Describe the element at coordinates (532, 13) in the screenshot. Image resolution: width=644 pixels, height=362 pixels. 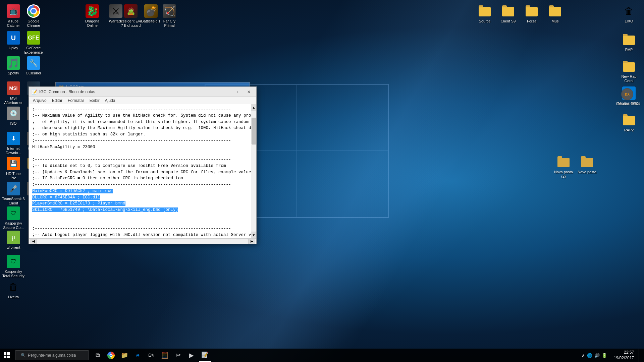
I see `desk-icon-forza: Forza` at that location.